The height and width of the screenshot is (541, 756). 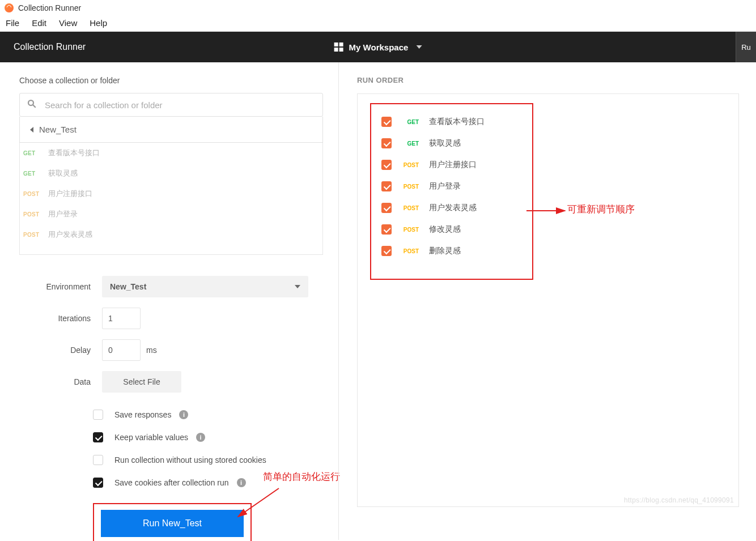 What do you see at coordinates (452, 165) in the screenshot?
I see `run-order-row: POST用户注册接口` at bounding box center [452, 165].